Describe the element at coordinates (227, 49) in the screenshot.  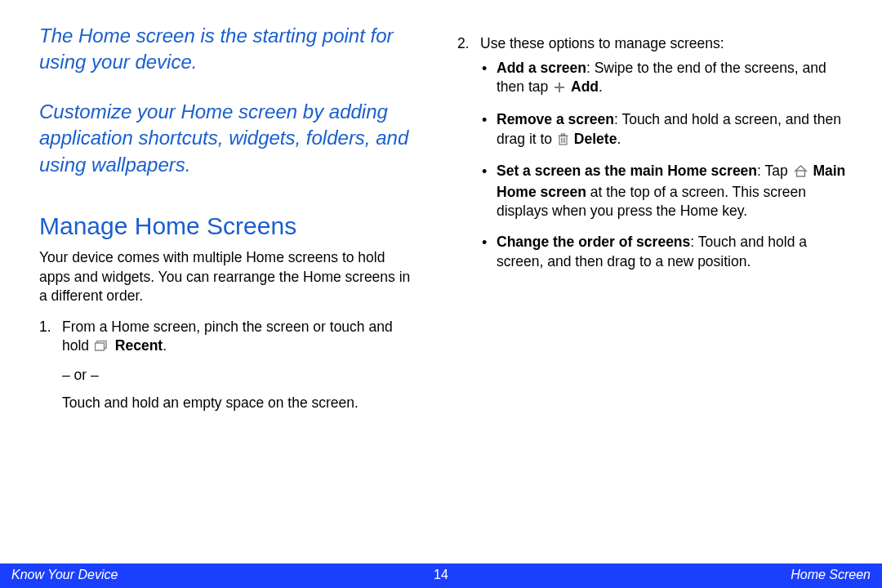
I see `intro-paragraph-1: The Home screen is the starting point fo…` at that location.